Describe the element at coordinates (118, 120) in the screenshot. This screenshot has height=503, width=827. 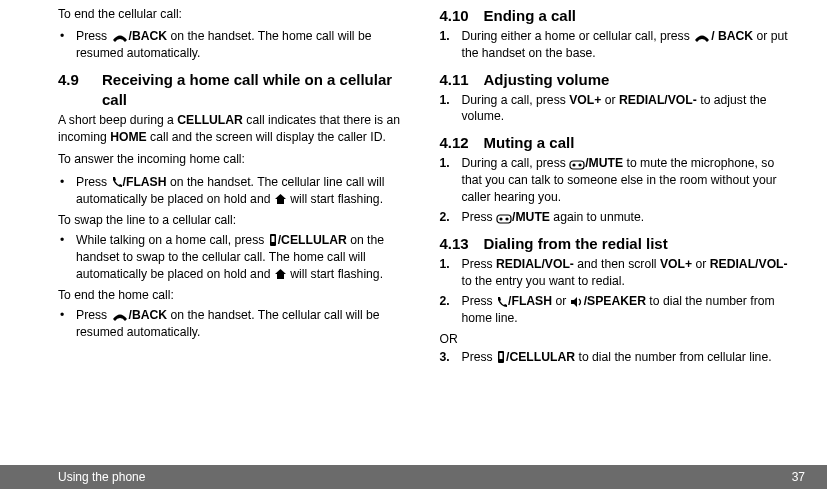
I see `text: A short beep during a` at that location.